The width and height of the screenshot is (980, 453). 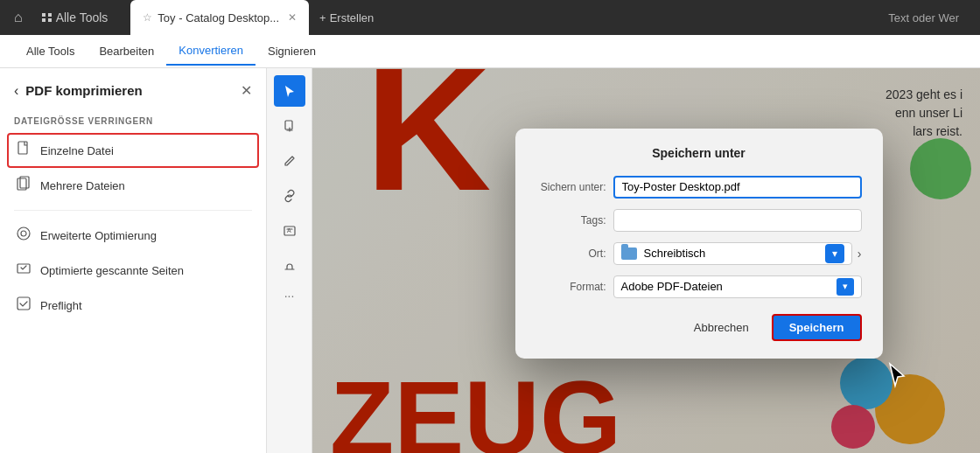 I want to click on tab-close-button: ✕, so click(x=292, y=17).